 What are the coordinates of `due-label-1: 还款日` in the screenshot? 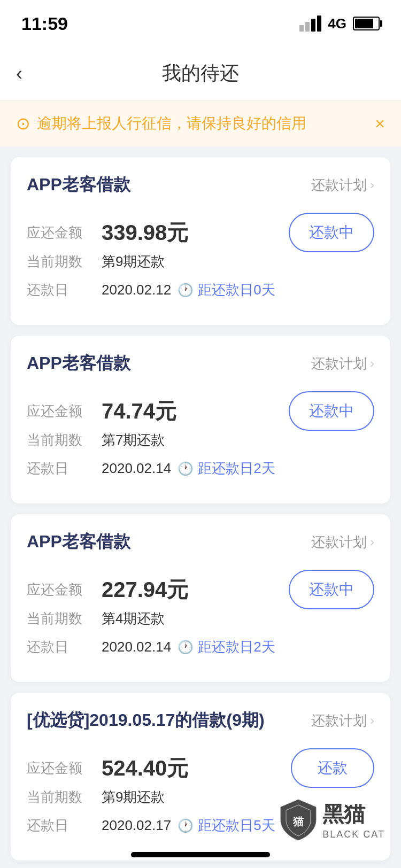 It's located at (64, 468).